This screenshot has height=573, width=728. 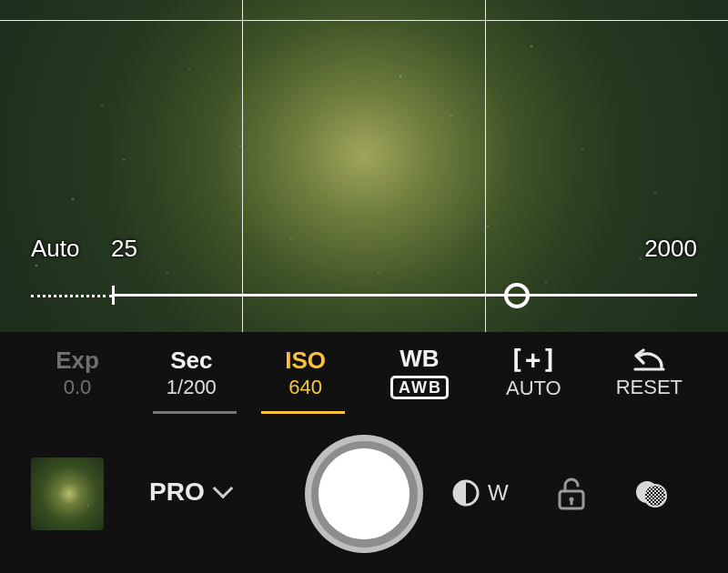 What do you see at coordinates (77, 373) in the screenshot?
I see `tab-exposure: Exp 0.0` at bounding box center [77, 373].